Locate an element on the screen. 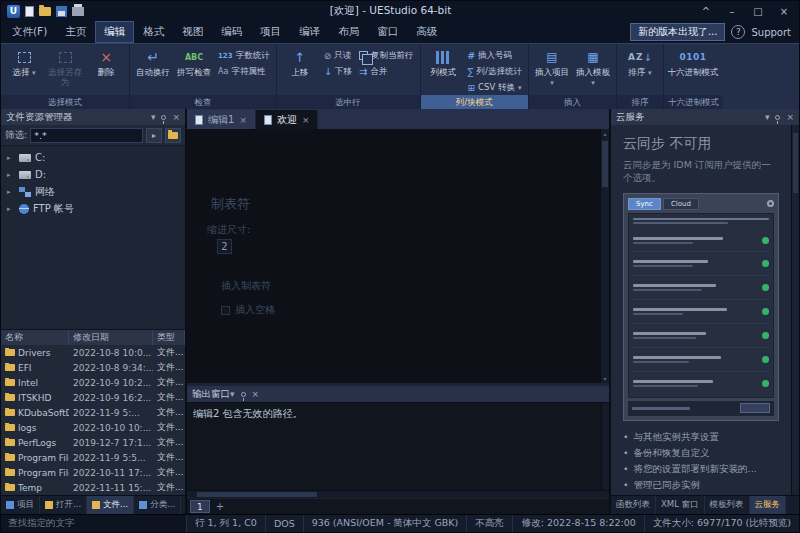 The height and width of the screenshot is (533, 800). filter-browse-button is located at coordinates (173, 136).